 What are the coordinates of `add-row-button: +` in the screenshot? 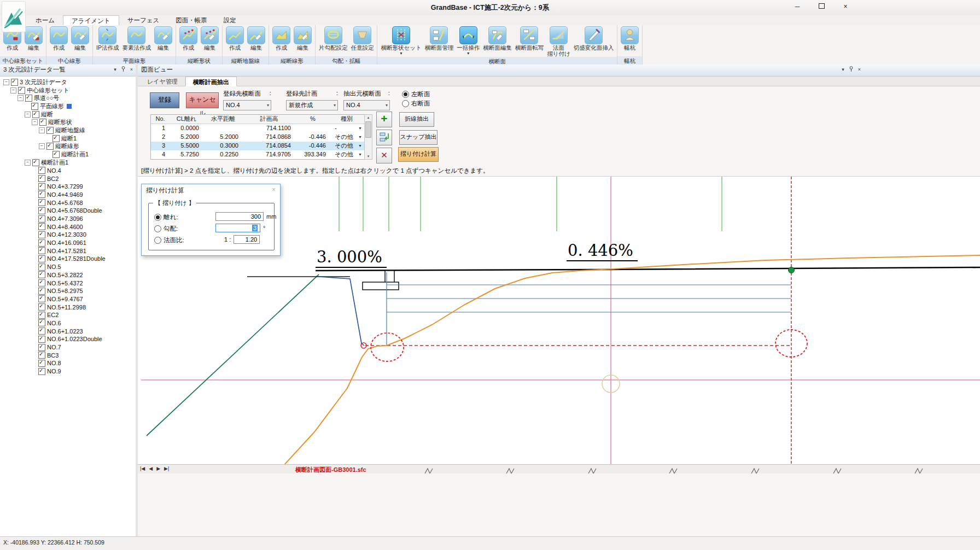 It's located at (384, 119).